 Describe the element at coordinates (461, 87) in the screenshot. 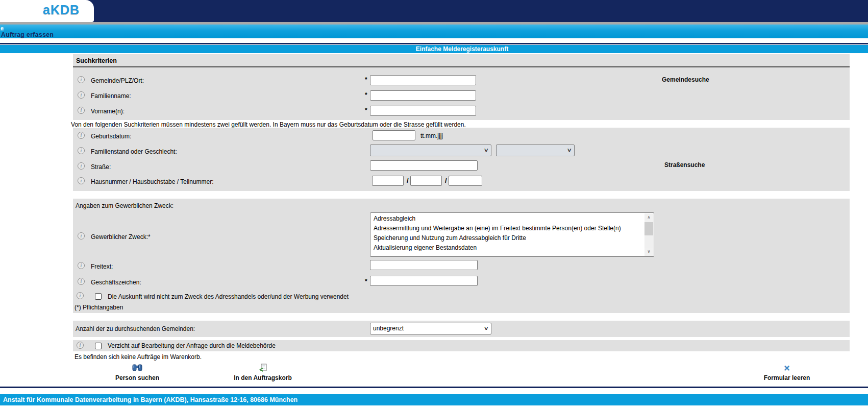

I see `panel-suchkriterien: Suchkriterien i Gemeinde/PLZ/Ort: * i Fa…` at that location.